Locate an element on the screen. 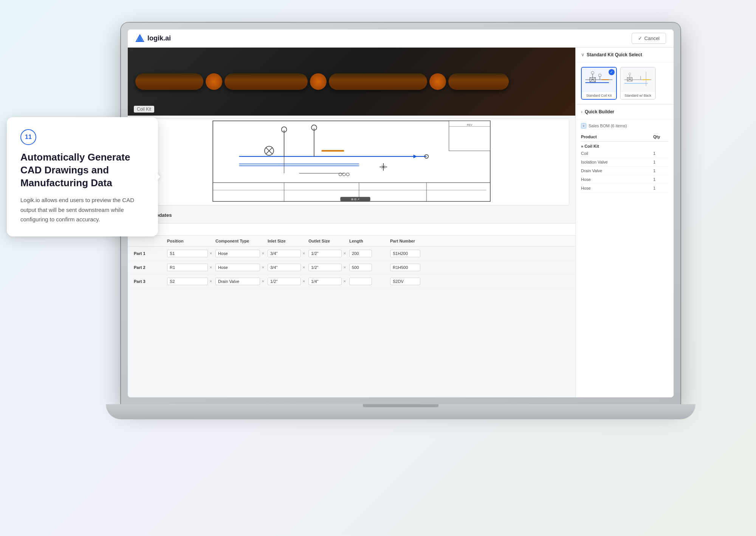  position-field-2: R1 ✕ is located at coordinates (190, 267).